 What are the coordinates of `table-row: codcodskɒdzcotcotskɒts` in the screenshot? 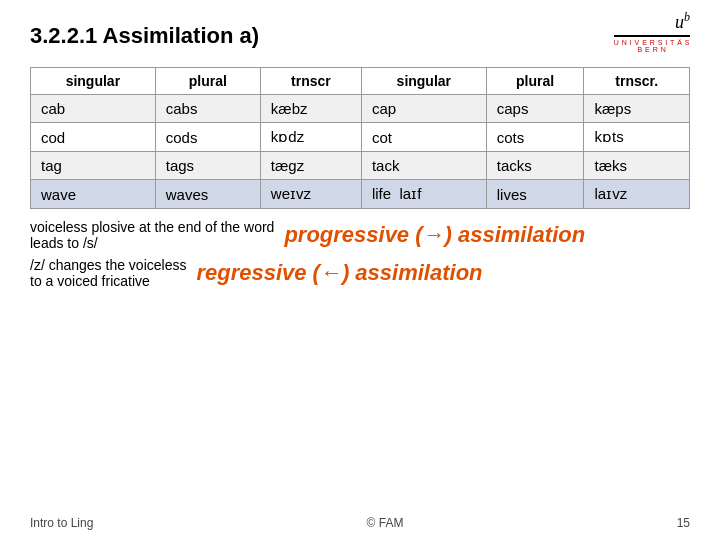 It's located at (360, 138).